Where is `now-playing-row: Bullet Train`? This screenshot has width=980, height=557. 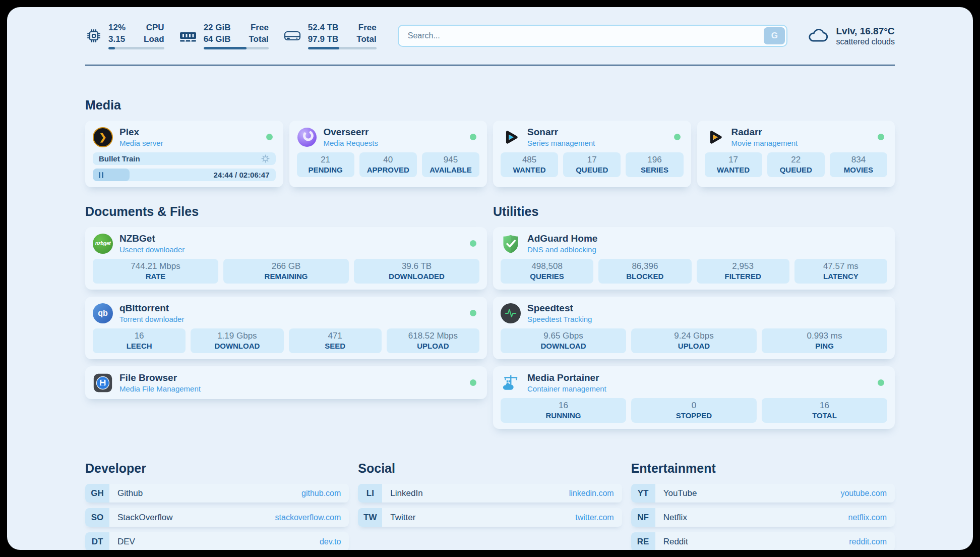
now-playing-row: Bullet Train is located at coordinates (185, 158).